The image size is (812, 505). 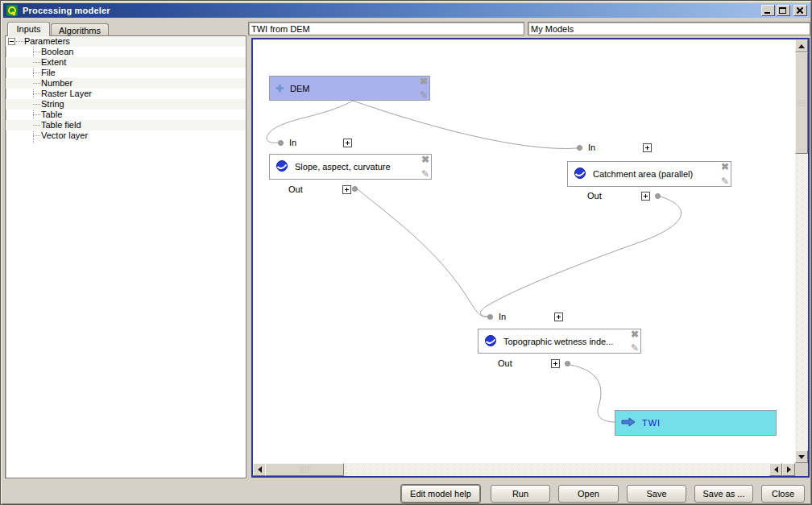 I want to click on maximize-button, so click(x=783, y=10).